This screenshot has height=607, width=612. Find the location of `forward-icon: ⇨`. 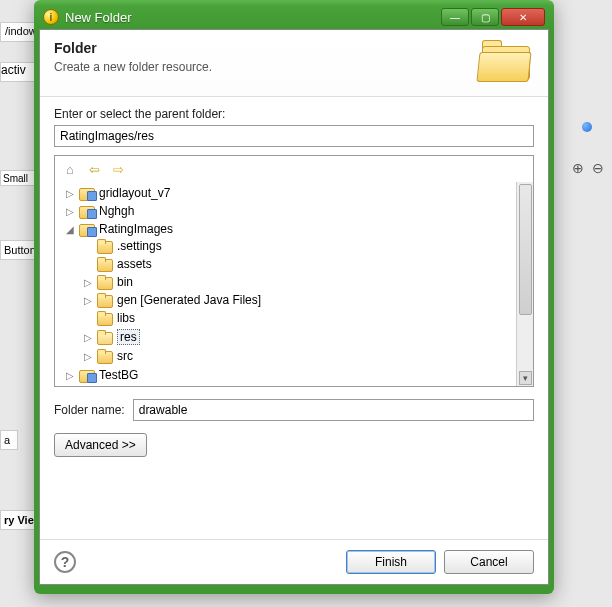

forward-icon: ⇨ is located at coordinates (118, 169).